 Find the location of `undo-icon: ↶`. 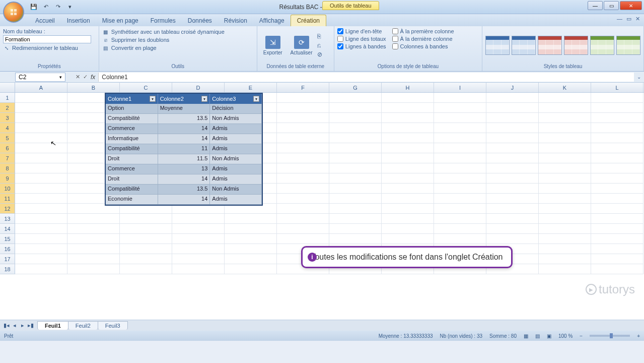

undo-icon: ↶ is located at coordinates (46, 7).